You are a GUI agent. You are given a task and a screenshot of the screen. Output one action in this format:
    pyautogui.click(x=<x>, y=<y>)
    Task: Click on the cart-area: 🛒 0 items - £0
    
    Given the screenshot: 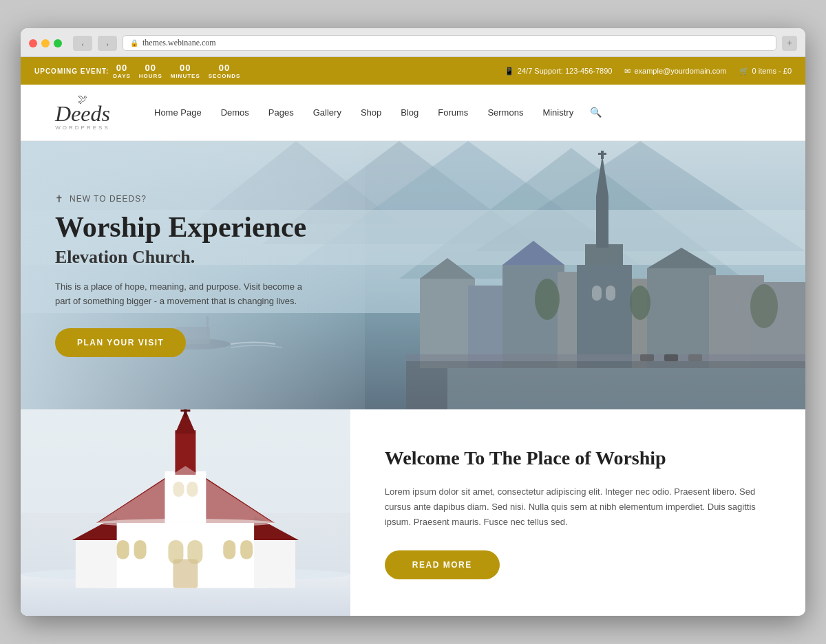 What is the action you would take?
    pyautogui.click(x=765, y=72)
    